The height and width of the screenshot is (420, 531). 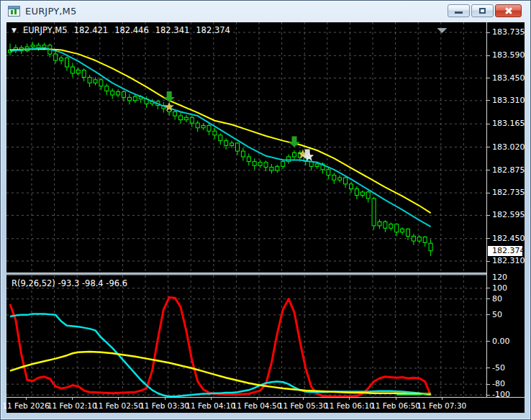 What do you see at coordinates (501, 341) in the screenshot?
I see `indicator-axis-label: 0.00` at bounding box center [501, 341].